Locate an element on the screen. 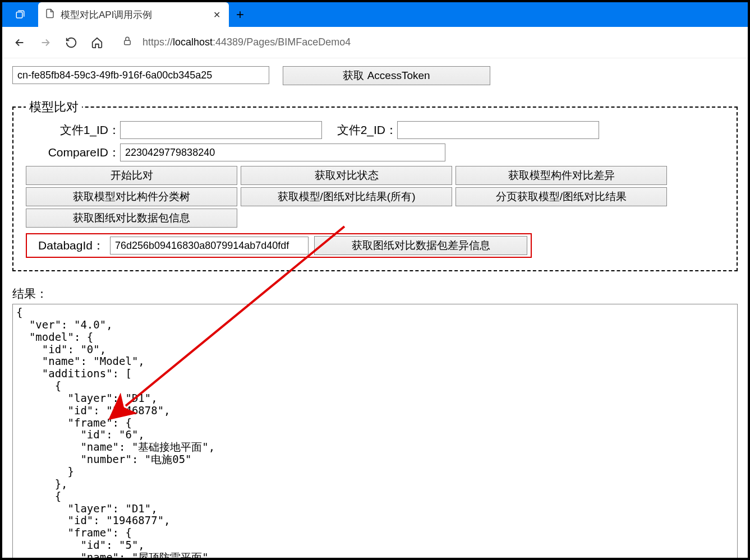  databagid-label: DatabagId： is located at coordinates (67, 246).